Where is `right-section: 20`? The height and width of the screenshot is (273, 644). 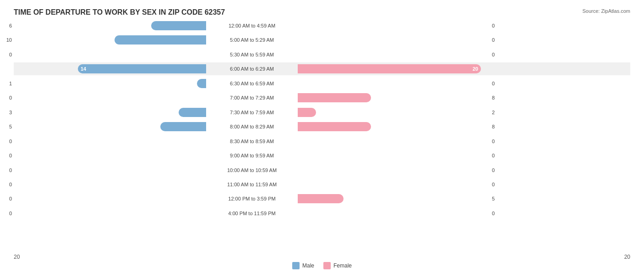
right-section: 20 is located at coordinates (394, 69).